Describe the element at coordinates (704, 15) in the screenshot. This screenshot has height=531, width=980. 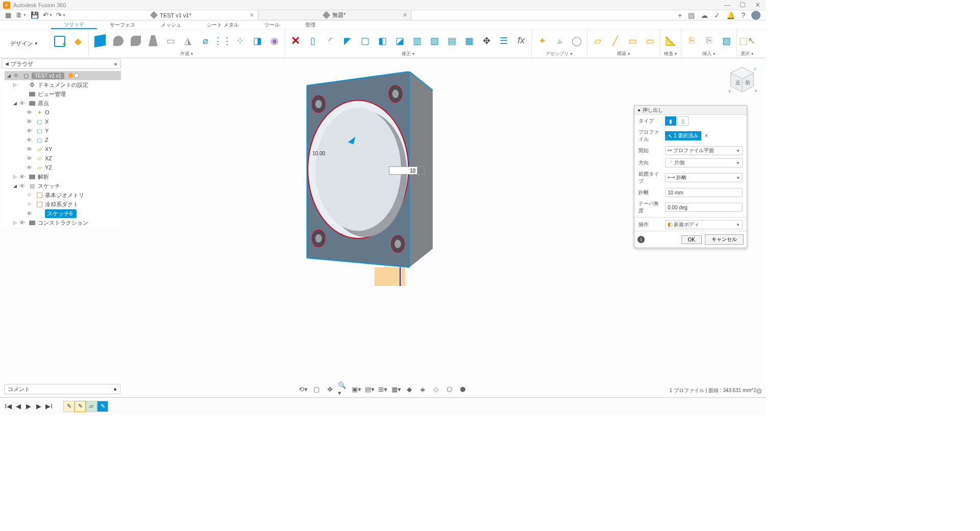
I see `notifications-icon: ☁` at that location.